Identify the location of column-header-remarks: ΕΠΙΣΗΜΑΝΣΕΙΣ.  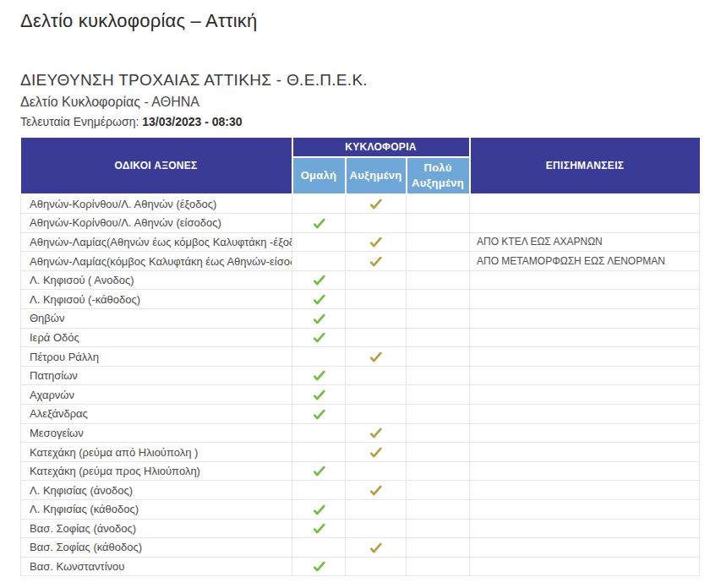
(585, 166).